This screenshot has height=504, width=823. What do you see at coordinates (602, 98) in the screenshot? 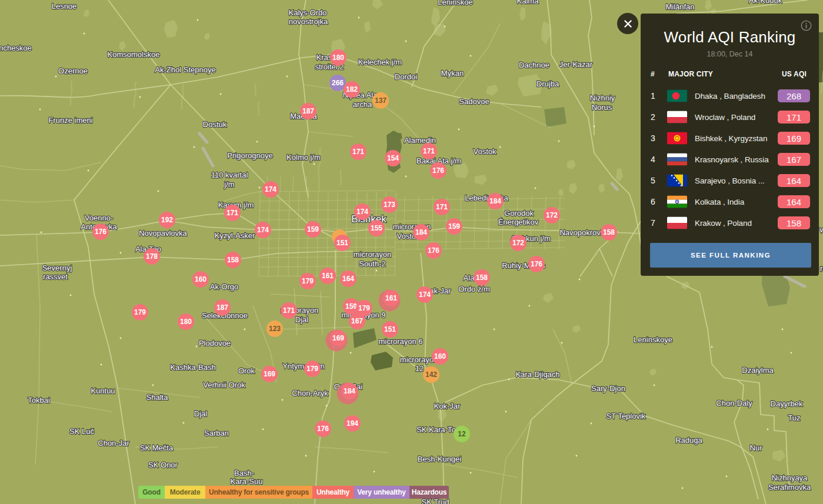
I see `svg-text: Nizhniy` at bounding box center [602, 98].